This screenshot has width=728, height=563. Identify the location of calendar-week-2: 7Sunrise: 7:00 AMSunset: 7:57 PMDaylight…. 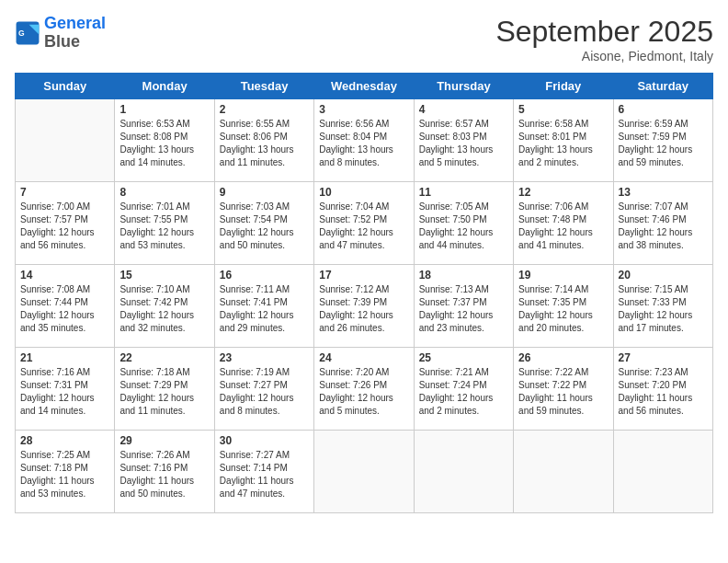
(364, 224).